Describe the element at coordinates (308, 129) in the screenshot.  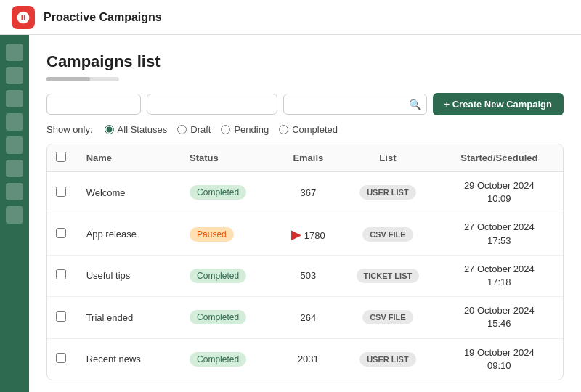
I see `radio-completed: Completed` at that location.